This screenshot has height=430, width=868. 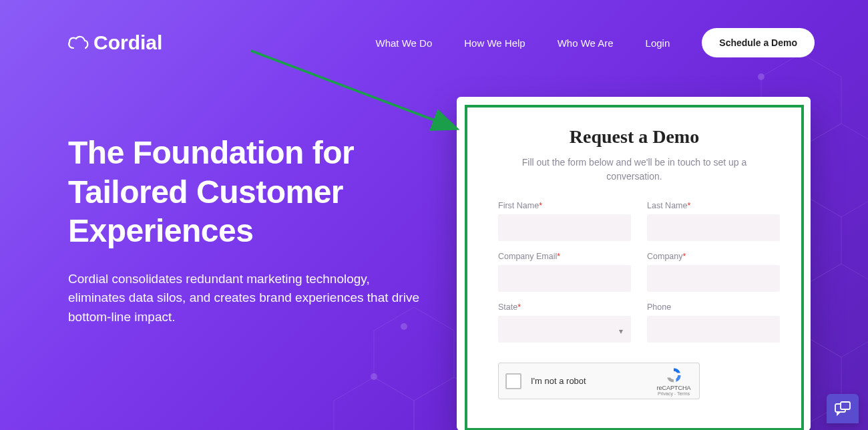 What do you see at coordinates (565, 278) in the screenshot?
I see `company-email-input` at bounding box center [565, 278].